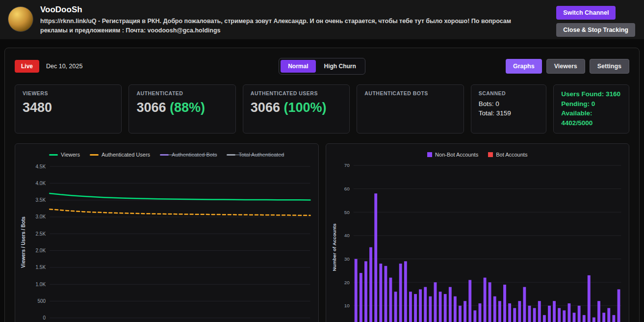 The image size is (644, 322). I want to click on channel-name: VooDooSh, so click(289, 10).